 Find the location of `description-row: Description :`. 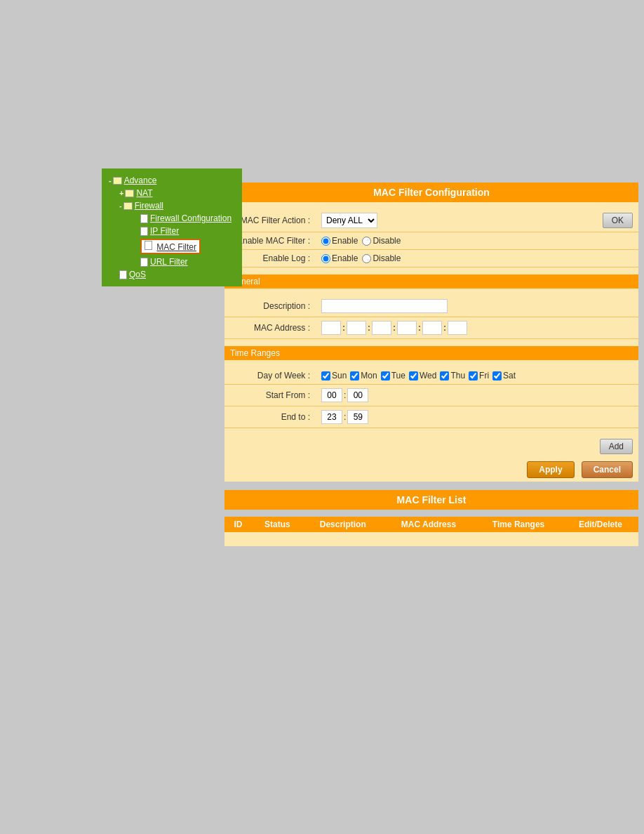

description-row: Description : is located at coordinates (431, 306).